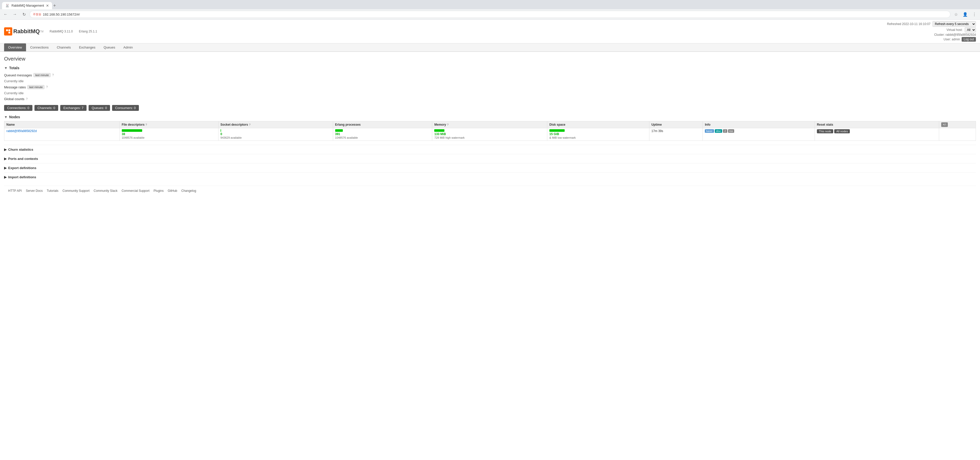 This screenshot has height=460, width=980. What do you see at coordinates (6, 117) in the screenshot?
I see `nodes-collapse-arrow: ▼` at bounding box center [6, 117].